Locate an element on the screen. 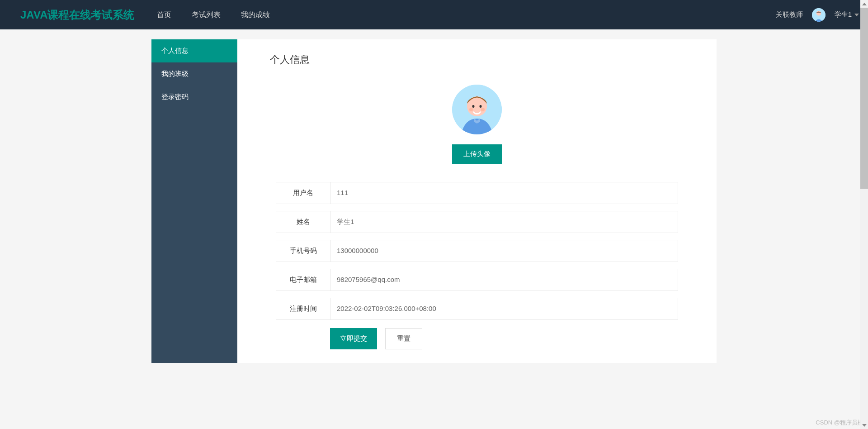 Image resolution: width=868 pixels, height=429 pixels. field-register-time: 注册时间 2022-02-02T09:03:26.000+08:00 is located at coordinates (477, 309).